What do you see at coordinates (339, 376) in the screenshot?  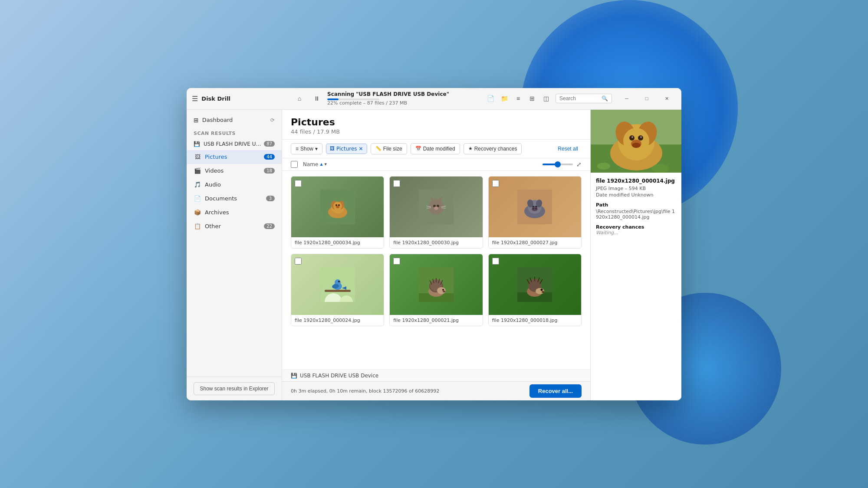 I see `usb-drive-label: USB FLASH DRIVE USB Device` at bounding box center [339, 376].